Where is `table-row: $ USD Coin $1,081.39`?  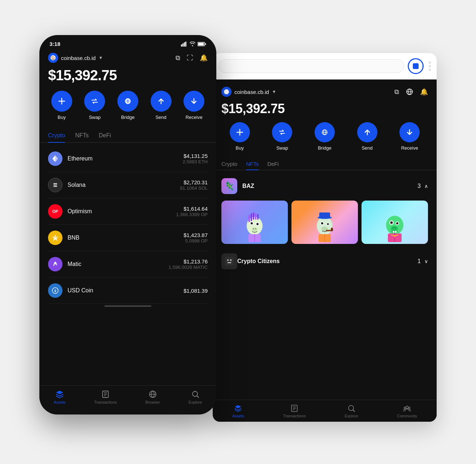
table-row: $ USD Coin $1,081.39 is located at coordinates (128, 291).